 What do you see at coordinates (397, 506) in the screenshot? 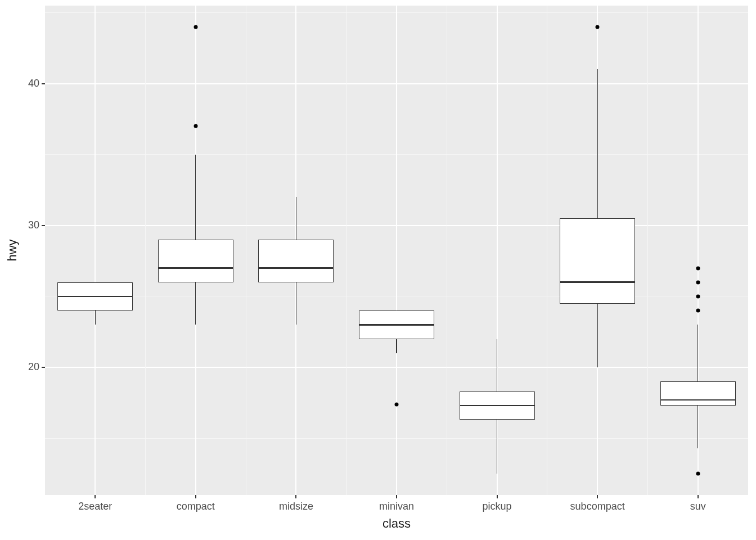
I see `x-tick-label: minivan` at bounding box center [397, 506].